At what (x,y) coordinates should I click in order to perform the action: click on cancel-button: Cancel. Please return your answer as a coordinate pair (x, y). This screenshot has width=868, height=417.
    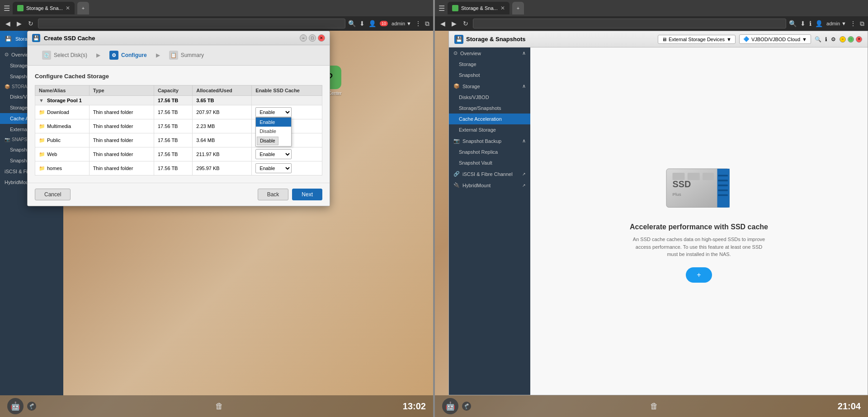
    Looking at the image, I should click on (52, 194).